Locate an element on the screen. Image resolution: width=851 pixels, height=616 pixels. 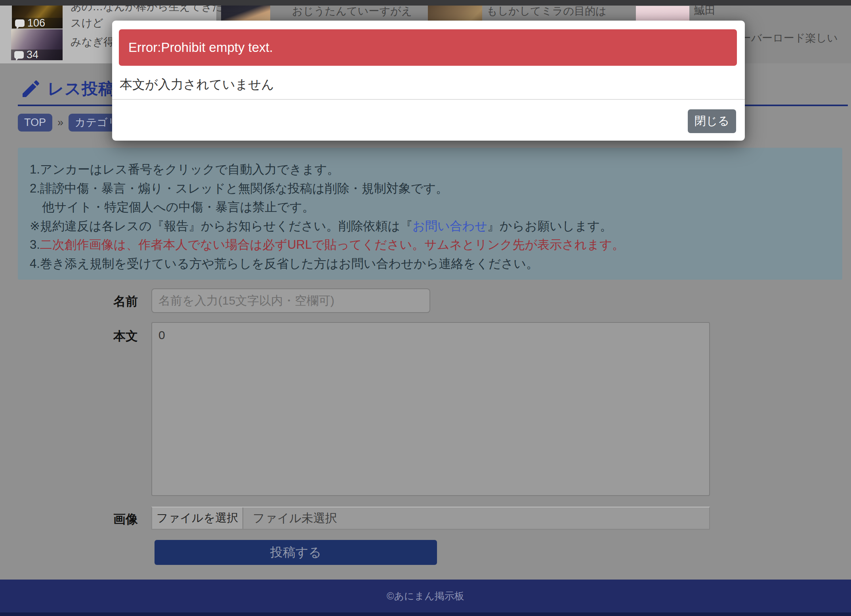
char-counter: 0 is located at coordinates (162, 335).